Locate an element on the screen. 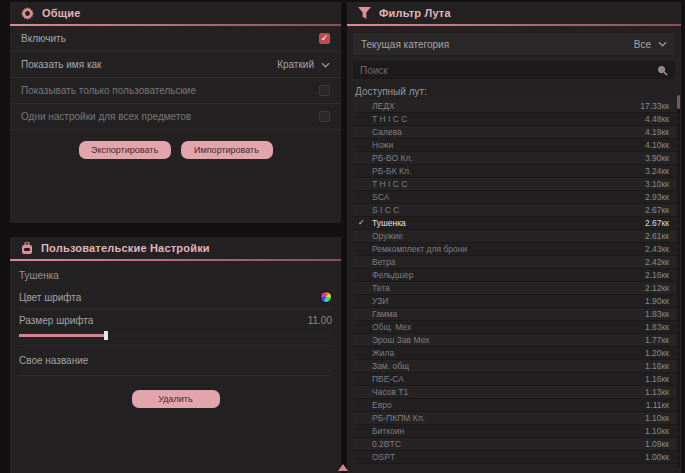 Image resolution: width=685 pixels, height=473 pixels. loot-item-row: РБ-ВО Кл. 3.90кк is located at coordinates (514, 158).